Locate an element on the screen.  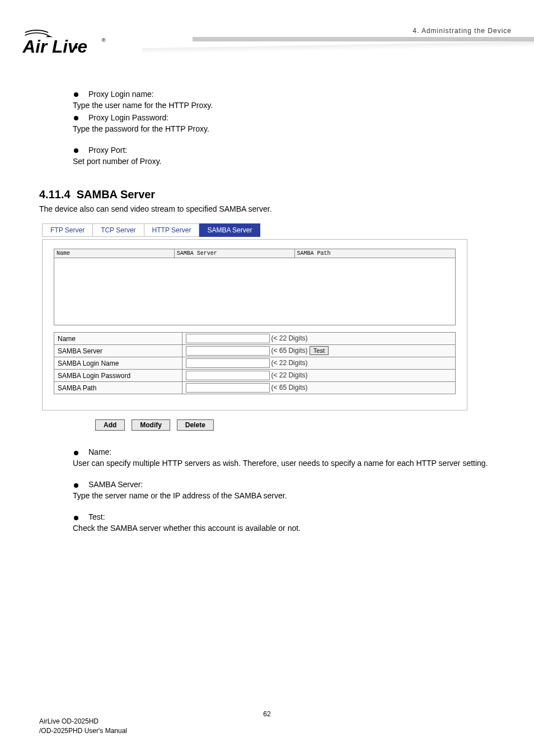
header-bar is located at coordinates (363, 39).